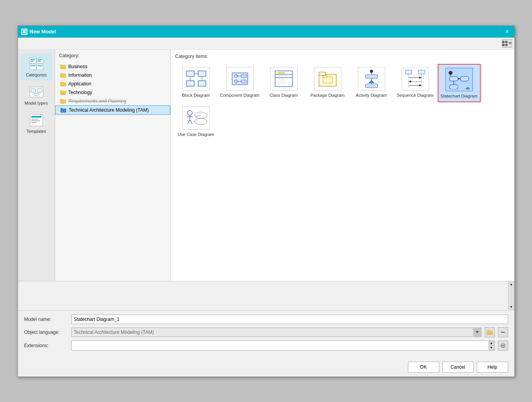 Image resolution: width=532 pixels, height=402 pixels. I want to click on model-types-label: Model types, so click(36, 103).